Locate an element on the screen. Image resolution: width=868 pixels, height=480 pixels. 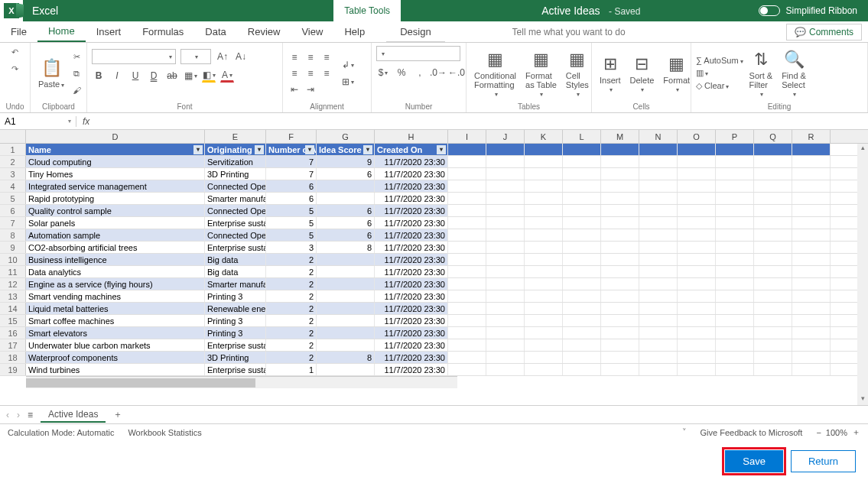
formula-input is located at coordinates (482, 122).